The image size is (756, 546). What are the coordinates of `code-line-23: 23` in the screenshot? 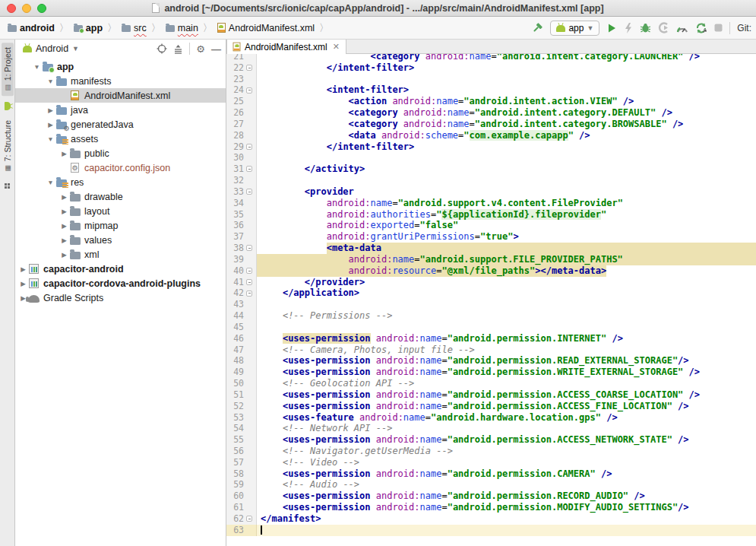 It's located at (491, 79).